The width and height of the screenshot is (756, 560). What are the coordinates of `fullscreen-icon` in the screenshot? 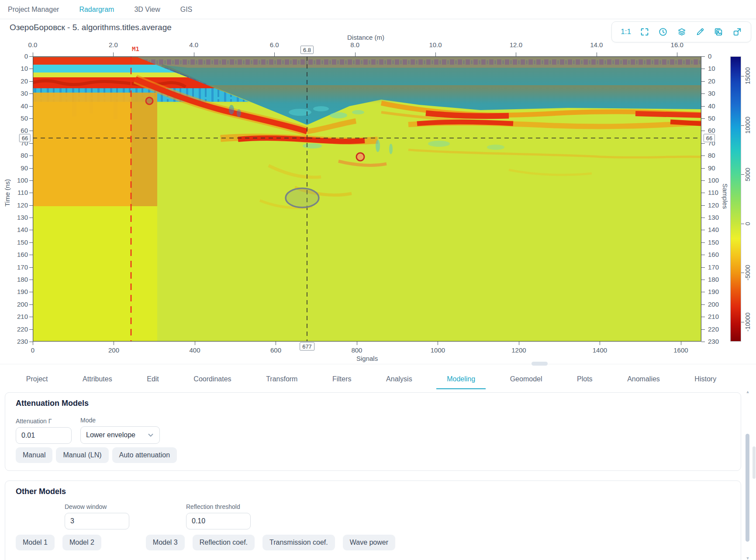 It's located at (645, 32).